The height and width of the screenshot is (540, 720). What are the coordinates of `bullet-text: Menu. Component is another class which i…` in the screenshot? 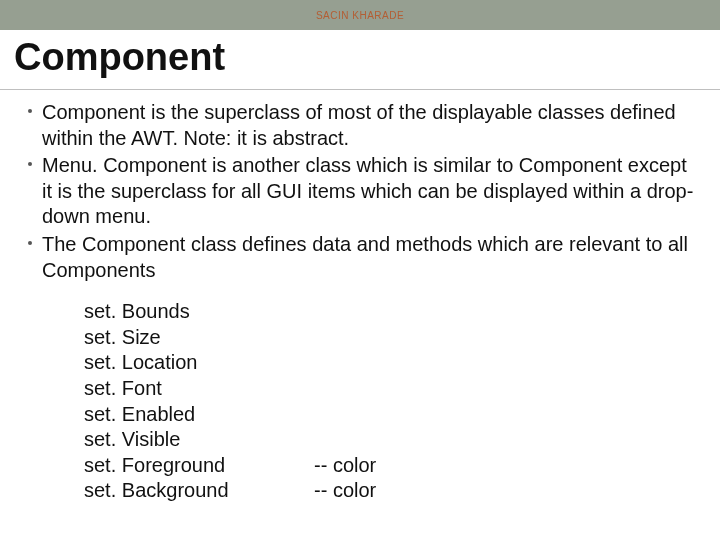 It's located at (368, 190).